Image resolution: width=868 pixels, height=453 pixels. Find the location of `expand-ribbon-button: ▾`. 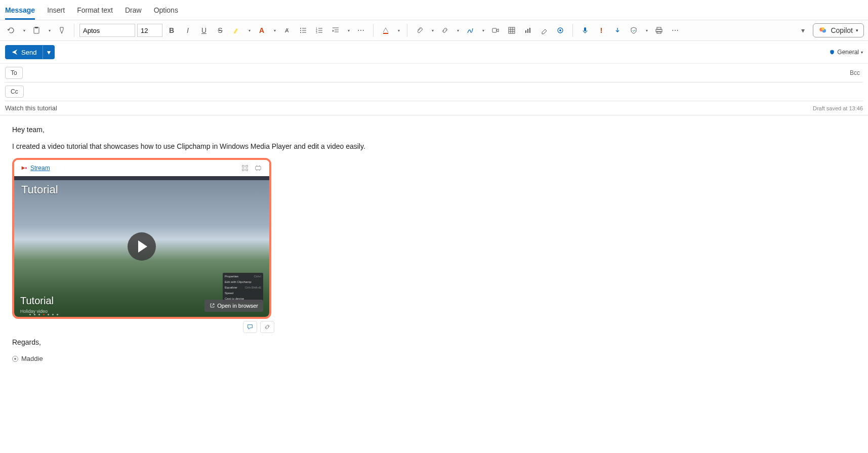

expand-ribbon-button: ▾ is located at coordinates (803, 30).